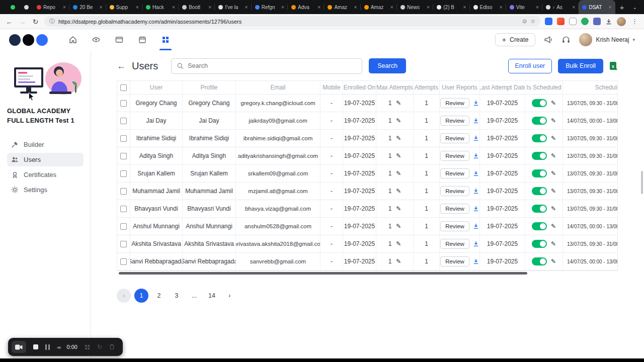 Image resolution: width=644 pixels, height=362 pixels. Describe the element at coordinates (119, 40) in the screenshot. I see `card-icon` at that location.